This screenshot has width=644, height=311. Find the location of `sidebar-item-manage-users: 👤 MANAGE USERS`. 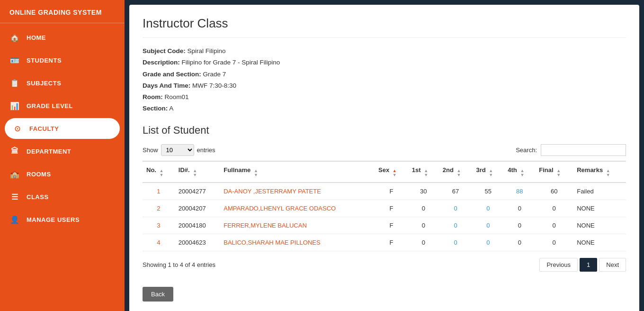

sidebar-item-manage-users: 👤 MANAGE USERS is located at coordinates (63, 220).